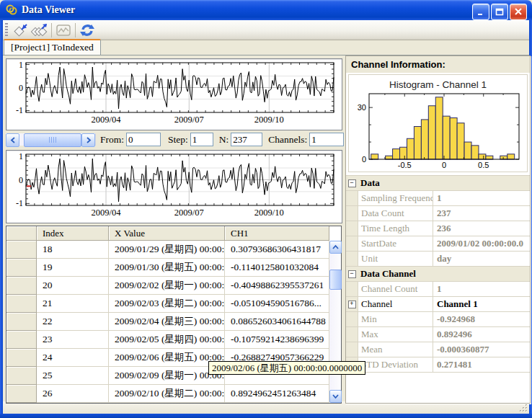 Image resolution: width=532 pixels, height=418 pixels. What do you see at coordinates (277, 234) in the screenshot?
I see `table-header-ch1: CH1` at bounding box center [277, 234].